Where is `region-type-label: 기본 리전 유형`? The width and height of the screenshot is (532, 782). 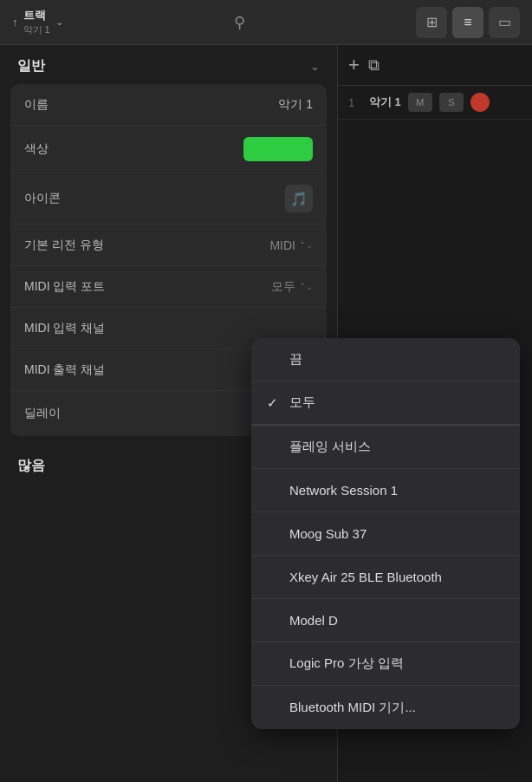 region-type-label: 기본 리전 유형 is located at coordinates (64, 245).